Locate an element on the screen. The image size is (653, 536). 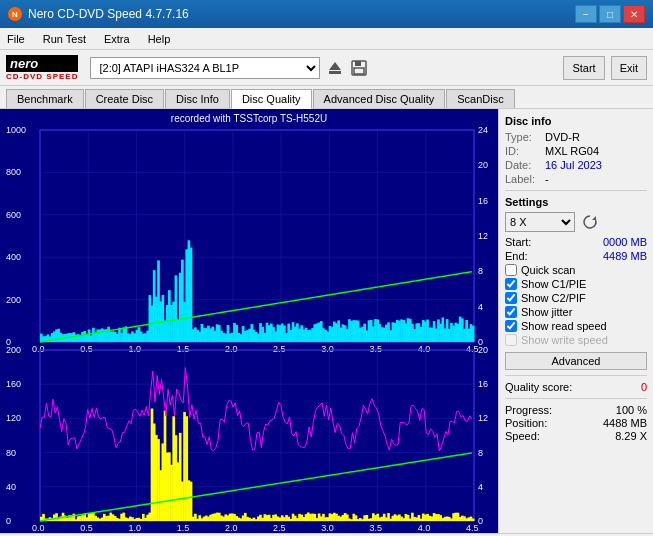
toolbar: nero CD-DVD SPEED [2:0] ATAPI iHAS324 A … is located at coordinates (326, 68).